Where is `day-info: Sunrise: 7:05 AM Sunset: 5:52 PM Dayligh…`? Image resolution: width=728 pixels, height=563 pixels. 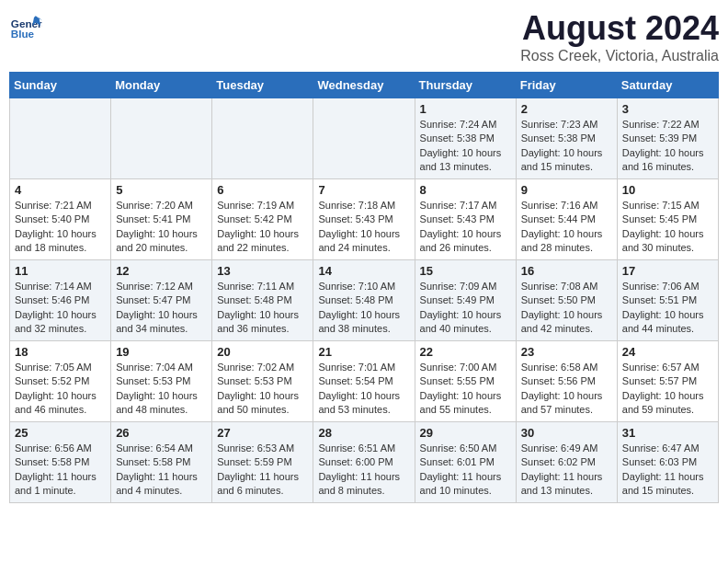
day-info: Sunrise: 7:05 AM Sunset: 5:52 PM Dayligh… is located at coordinates (61, 389).